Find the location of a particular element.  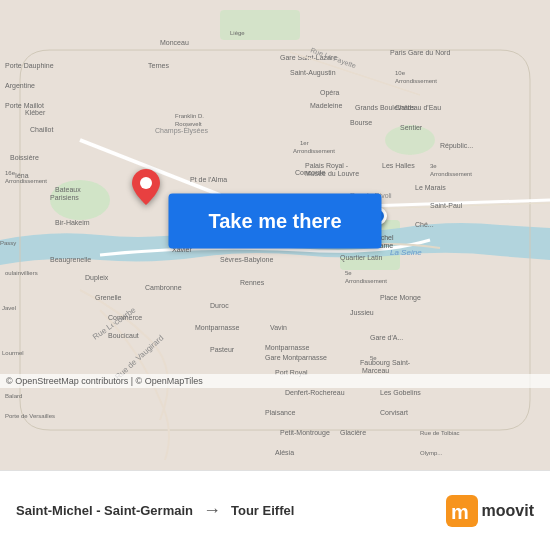

svg-text: Parisiens is located at coordinates (64, 198).